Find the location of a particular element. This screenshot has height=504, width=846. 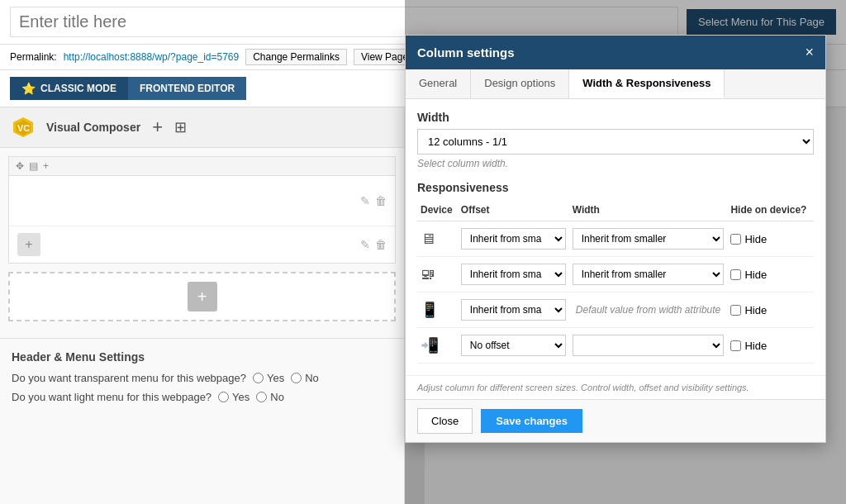

phone-icon: 📲 is located at coordinates (430, 345).